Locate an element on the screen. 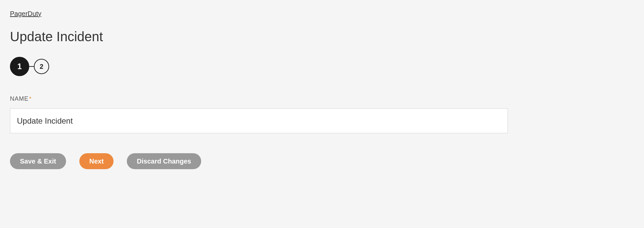 This screenshot has height=228, width=644. breadcrumb-link: PagerDuty is located at coordinates (26, 14).